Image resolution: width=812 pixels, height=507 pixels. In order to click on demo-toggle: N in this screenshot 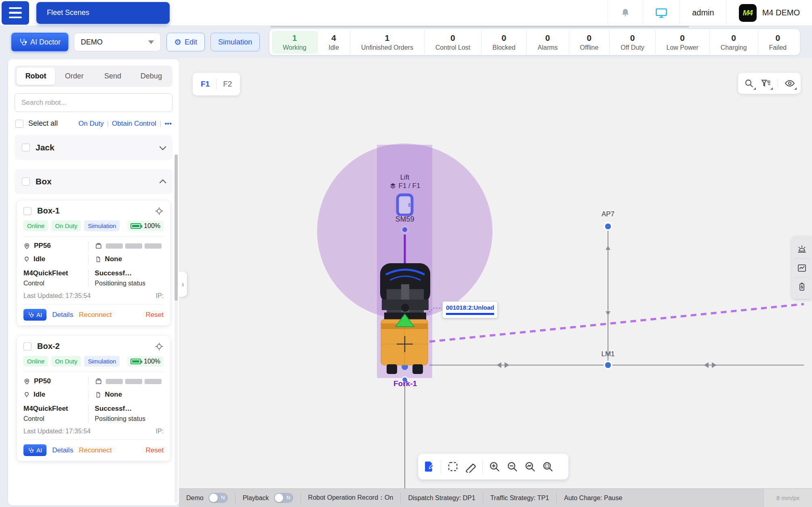, I will do `click(218, 498)`.